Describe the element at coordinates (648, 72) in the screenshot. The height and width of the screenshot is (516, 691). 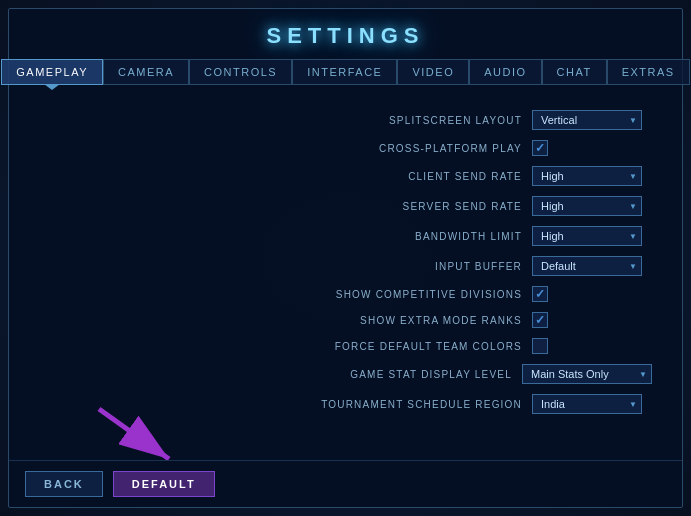
I see `tab-extras: EXTRAS` at that location.